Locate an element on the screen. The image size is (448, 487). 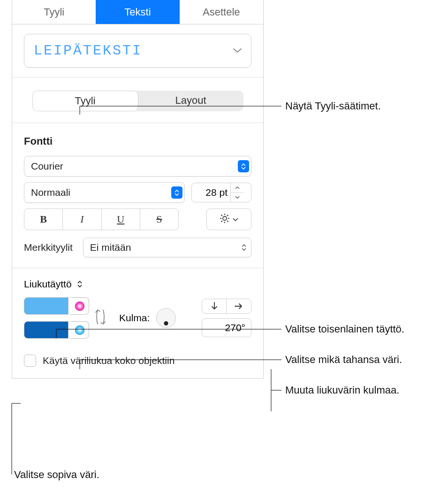
gradient-color-1-swatch is located at coordinates (46, 306).